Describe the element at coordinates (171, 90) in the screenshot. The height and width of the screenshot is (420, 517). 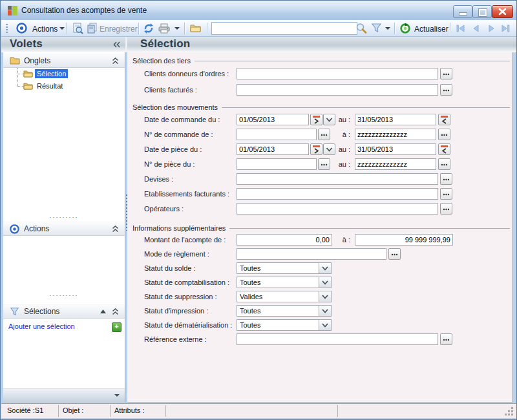
I see `field-label: Clients facturés :` at that location.